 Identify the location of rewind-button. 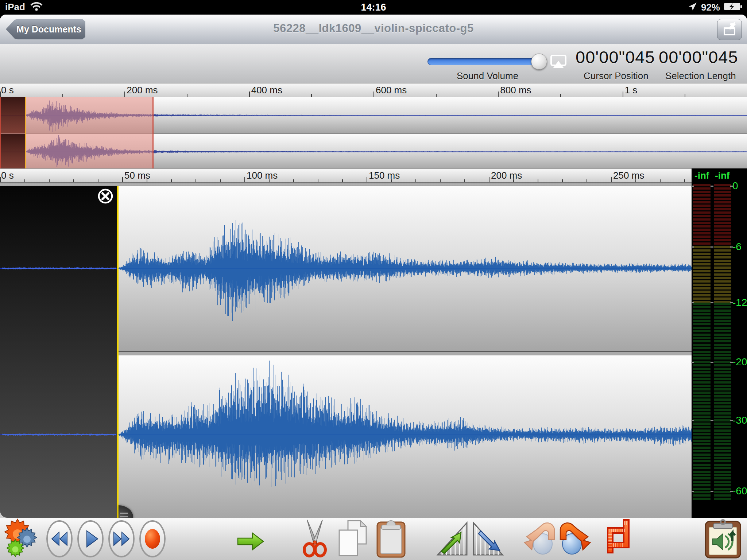
(59, 540).